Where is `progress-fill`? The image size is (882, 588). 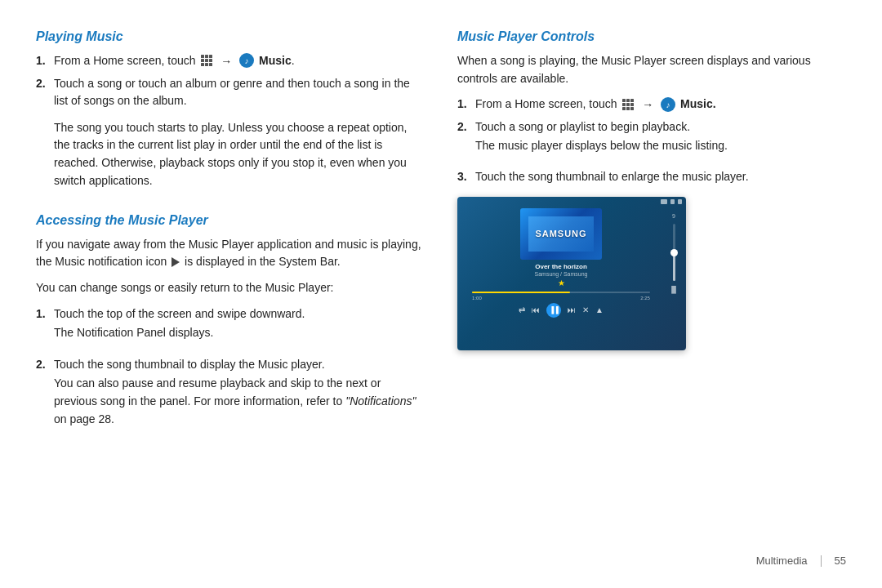 progress-fill is located at coordinates (521, 292).